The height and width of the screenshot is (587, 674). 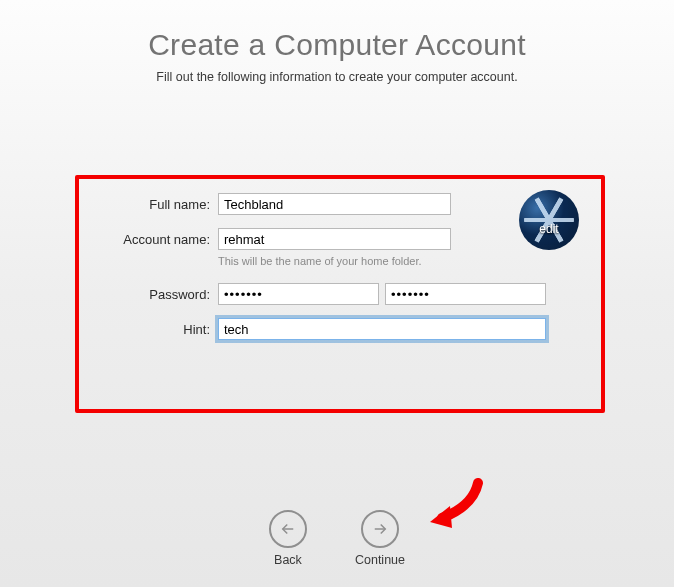 What do you see at coordinates (146, 330) in the screenshot?
I see `hint-label: Hint:` at bounding box center [146, 330].